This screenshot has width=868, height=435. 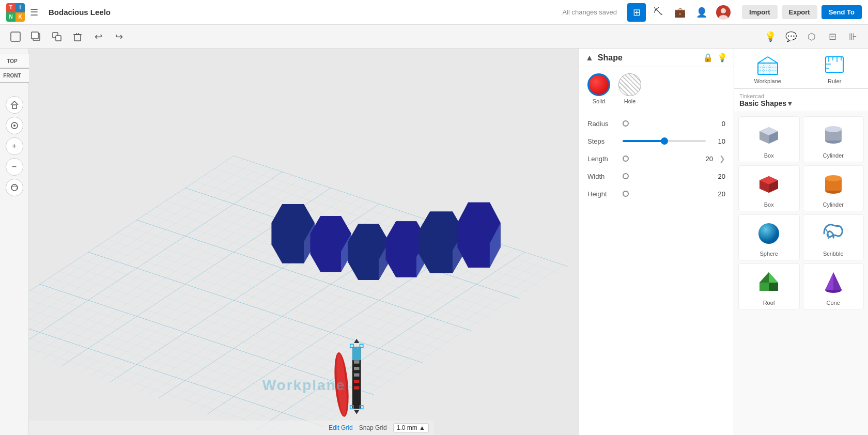 I want to click on width-value: 20, so click(x=718, y=177).